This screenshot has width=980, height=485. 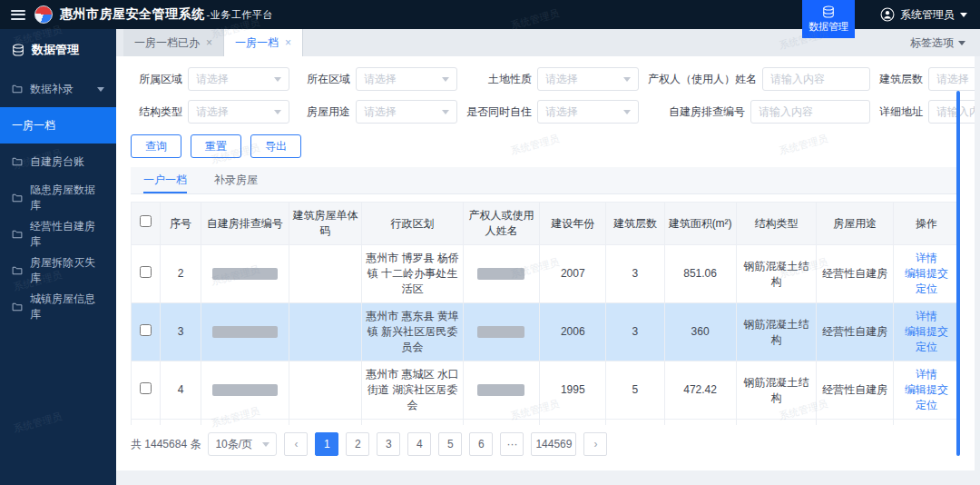 I want to click on sidebar-item-label: 一房一档, so click(x=34, y=125).